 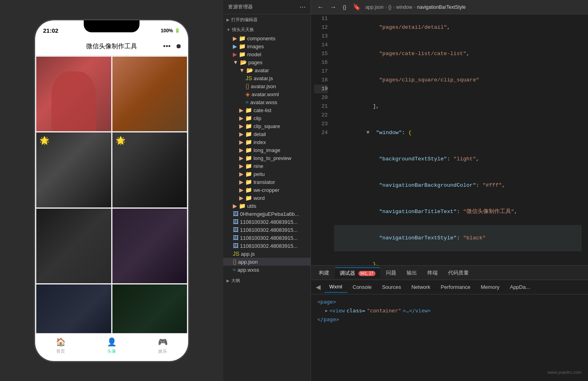 What do you see at coordinates (267, 262) in the screenshot?
I see `tree-item-app-json: {} app.json` at bounding box center [267, 262].